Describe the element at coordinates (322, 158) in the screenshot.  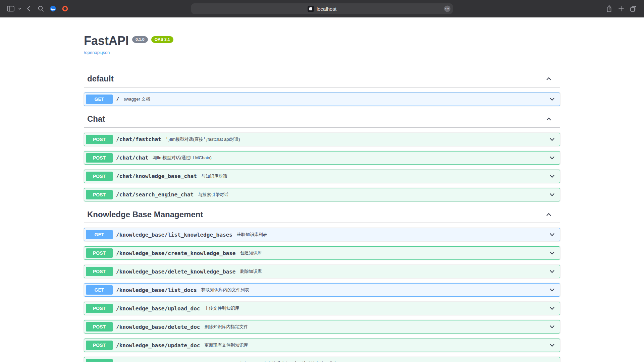
I see `operation-row: POST /chat/chat 与llm模型对话(通过LLMChain)` at that location.